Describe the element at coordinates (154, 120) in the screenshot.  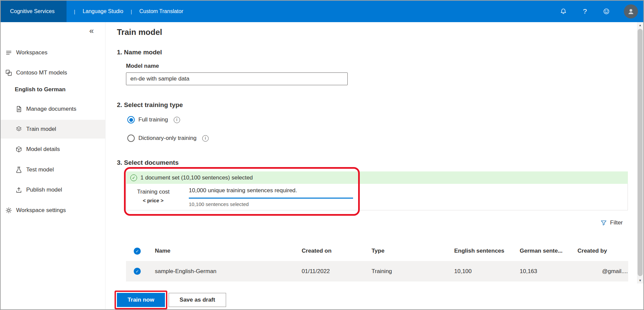
I see `radio-row-full-training: Full training i` at that location.